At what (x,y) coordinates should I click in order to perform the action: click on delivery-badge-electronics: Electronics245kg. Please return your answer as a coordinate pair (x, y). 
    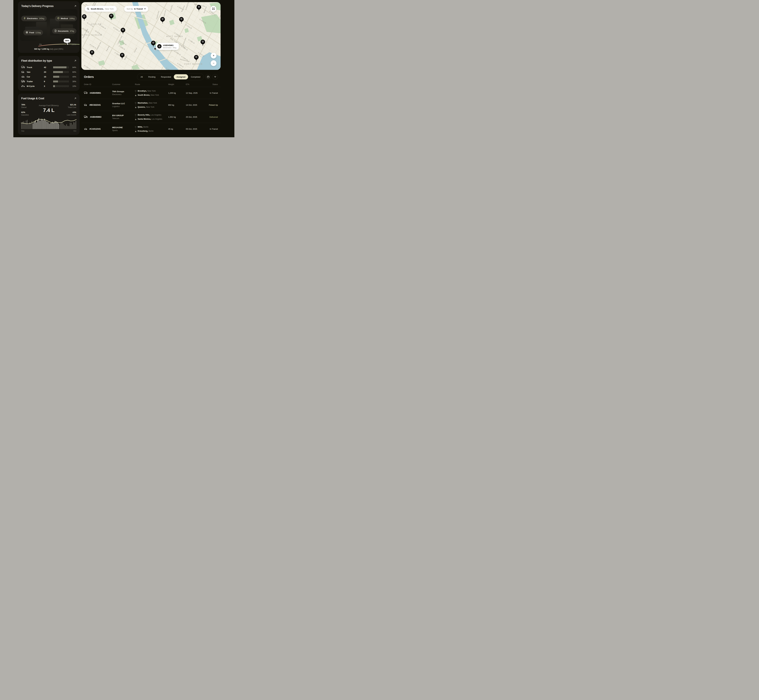
    Looking at the image, I should click on (34, 19).